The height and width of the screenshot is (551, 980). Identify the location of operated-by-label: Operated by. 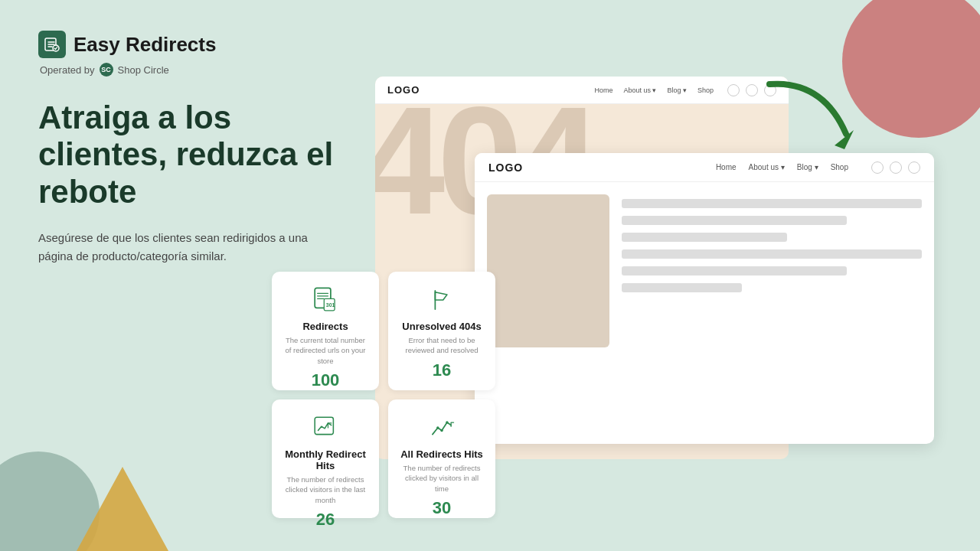
(67, 70).